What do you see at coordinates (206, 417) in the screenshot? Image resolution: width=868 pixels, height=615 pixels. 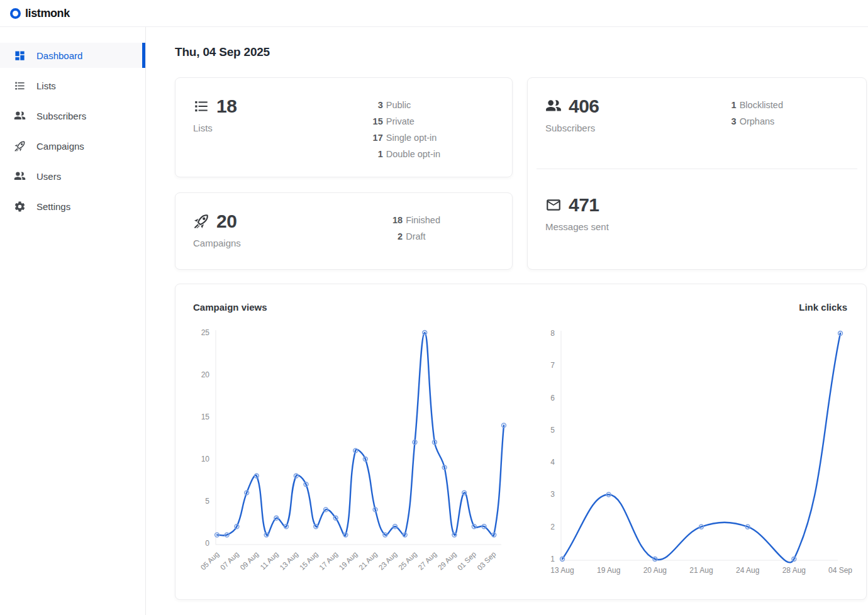 I see `svg-text: 15` at bounding box center [206, 417].